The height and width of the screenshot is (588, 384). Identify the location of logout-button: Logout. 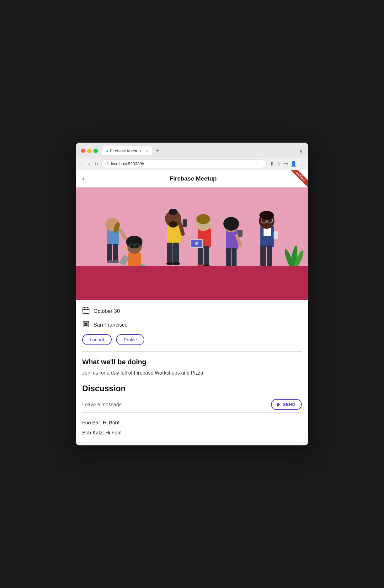
(97, 340).